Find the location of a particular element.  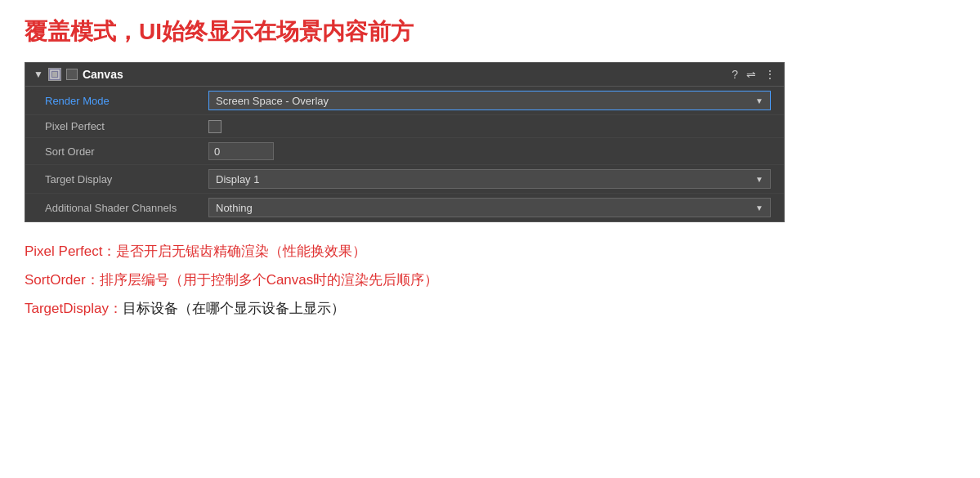

sort-order-value is located at coordinates (490, 151).